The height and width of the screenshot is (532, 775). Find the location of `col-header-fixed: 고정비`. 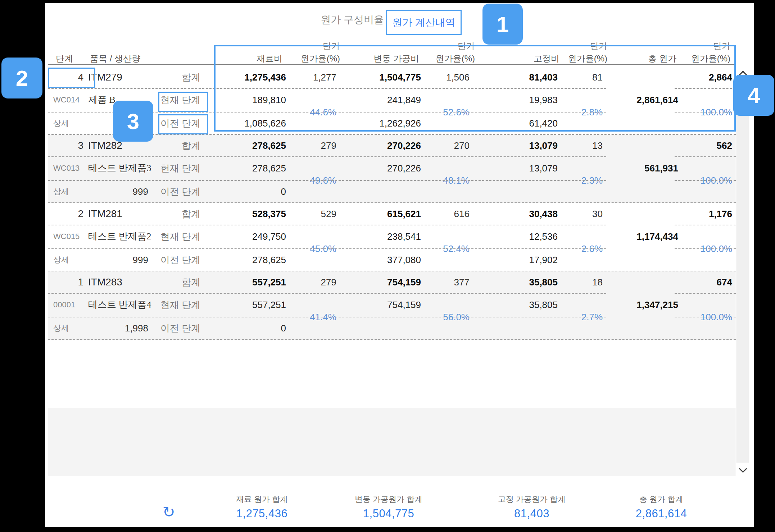

col-header-fixed: 고정비 is located at coordinates (532, 59).